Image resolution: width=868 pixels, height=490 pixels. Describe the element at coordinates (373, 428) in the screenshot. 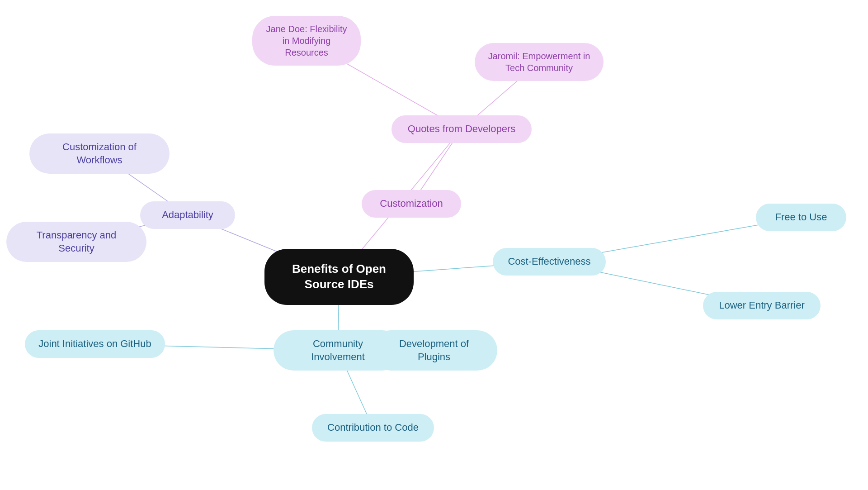

I see `contribution-node: Contribution to Code` at that location.